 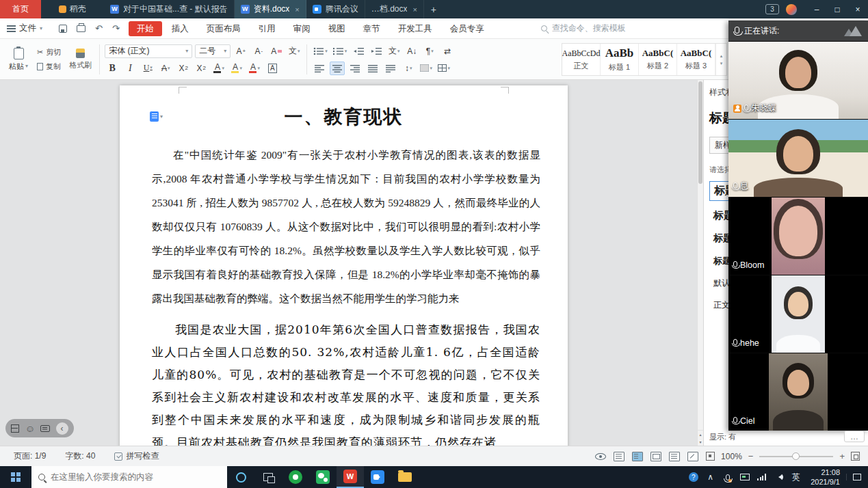 What do you see at coordinates (620, 59) in the screenshot?
I see `style-heading1: AaBb 标题 1` at bounding box center [620, 59].